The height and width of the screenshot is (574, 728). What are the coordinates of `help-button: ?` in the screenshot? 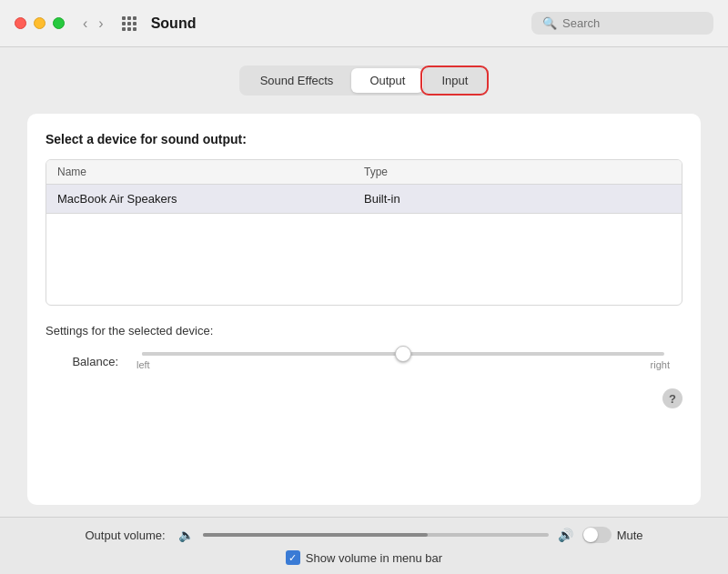 It's located at (672, 398).